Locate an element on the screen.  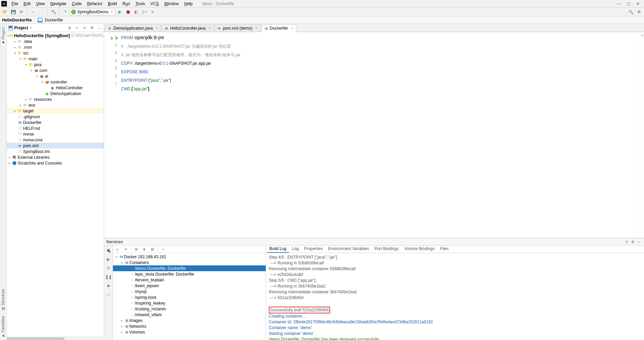
container-mysql: /mysql is located at coordinates (189, 292).